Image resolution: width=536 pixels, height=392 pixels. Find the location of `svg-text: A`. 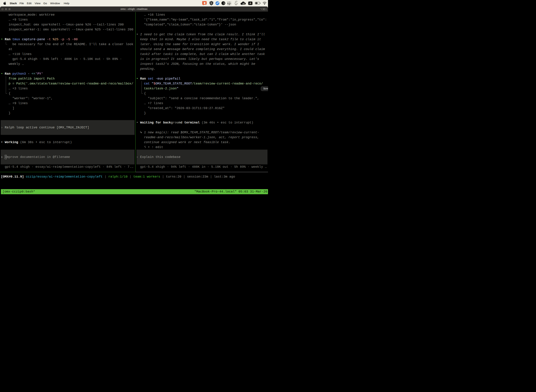

svg-text: A is located at coordinates (250, 3).